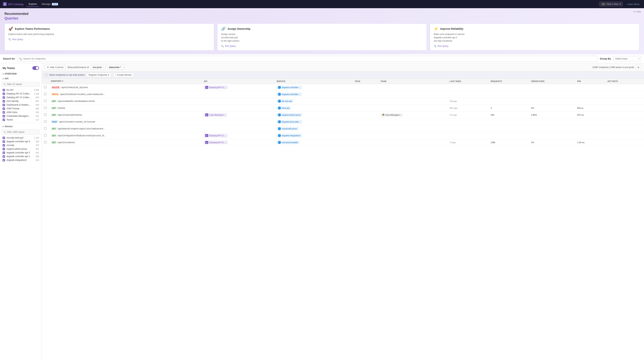 Image resolution: width=644 pixels, height=360 pixels. Describe the element at coordinates (436, 29) in the screenshot. I see `banner-card-icon-2: ⚡` at that location.